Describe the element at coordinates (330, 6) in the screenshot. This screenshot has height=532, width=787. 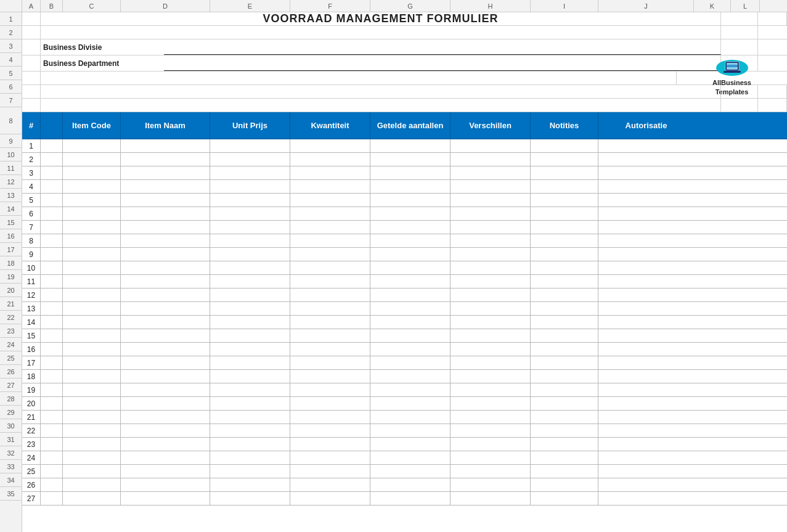
I see `col-header-f: F` at that location.